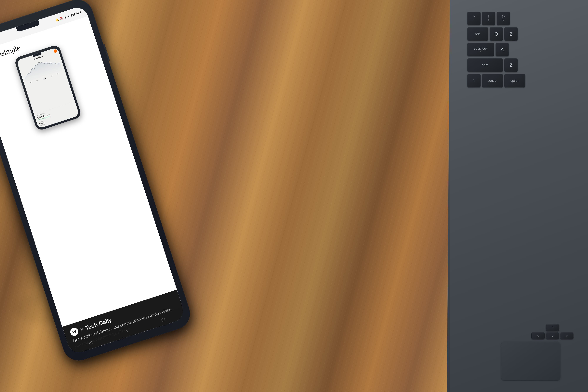 This screenshot has width=588, height=392. I want to click on key-fn: fn, so click(474, 80).